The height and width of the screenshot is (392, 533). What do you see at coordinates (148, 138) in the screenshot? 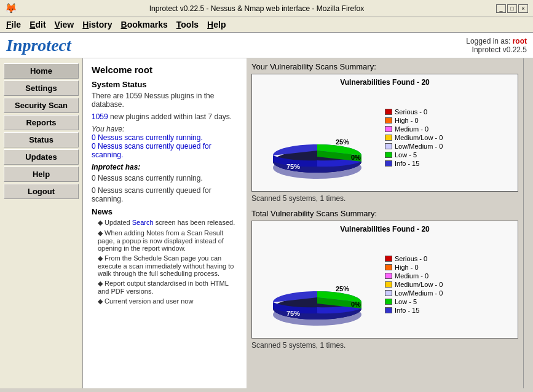
I see `scans-running: 0 Nessus scans currently running.` at bounding box center [148, 138].